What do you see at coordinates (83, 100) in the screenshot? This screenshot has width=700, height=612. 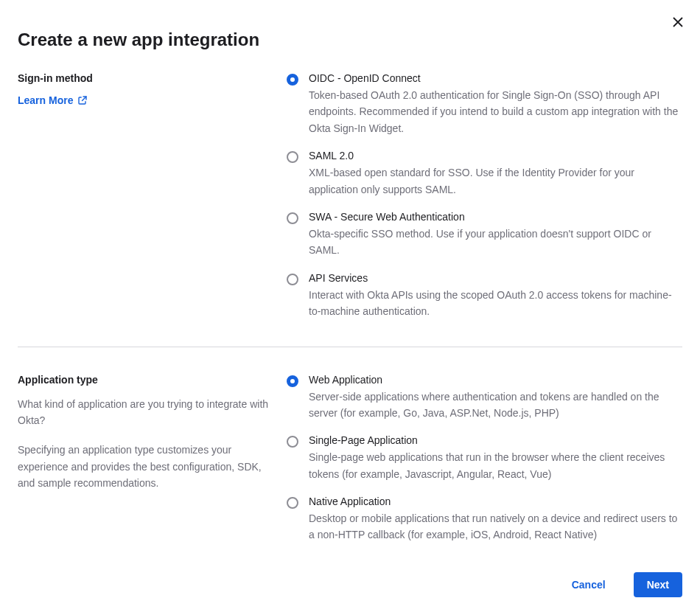 I see `external-link-icon` at bounding box center [83, 100].